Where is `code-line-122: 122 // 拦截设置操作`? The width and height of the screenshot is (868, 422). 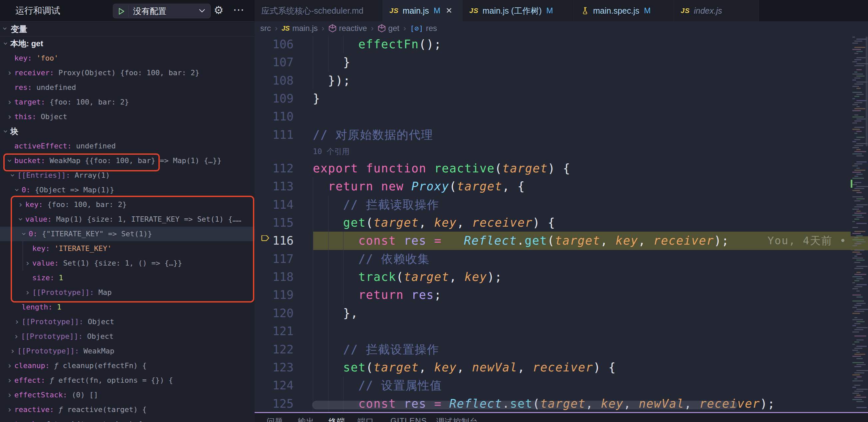
code-line-122: 122 // 拦截设置操作 is located at coordinates (561, 349).